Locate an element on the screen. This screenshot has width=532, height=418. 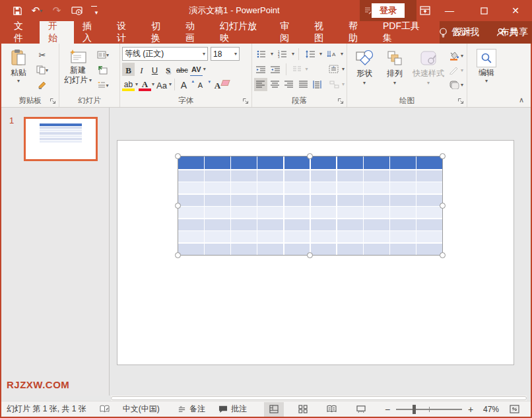
align-text-icon is located at coordinates (333, 69).